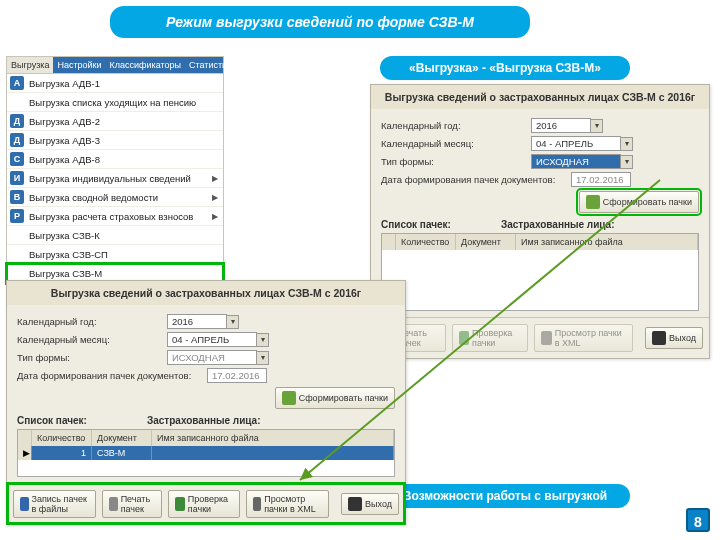  Describe the element at coordinates (273, 453) in the screenshot. I see `cell-file` at that location.